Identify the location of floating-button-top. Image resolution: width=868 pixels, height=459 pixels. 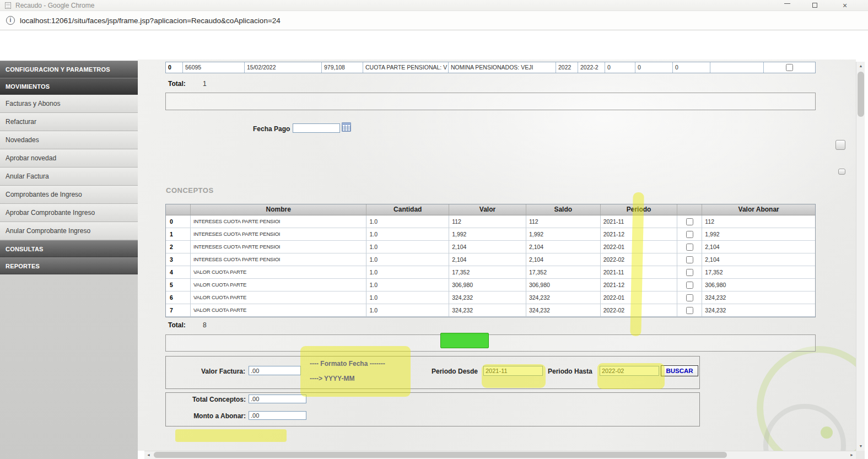
(840, 145).